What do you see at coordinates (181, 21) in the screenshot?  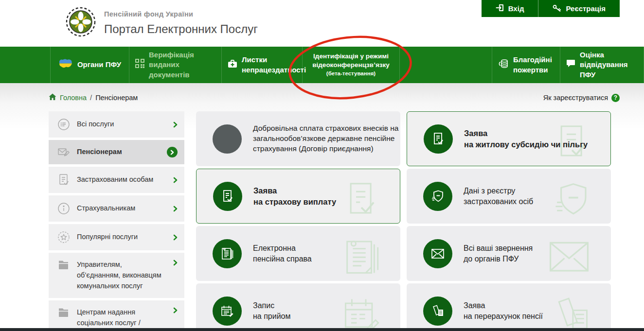 I see `brand-text: Пенсійний фонд України Портал Електронни…` at bounding box center [181, 21].